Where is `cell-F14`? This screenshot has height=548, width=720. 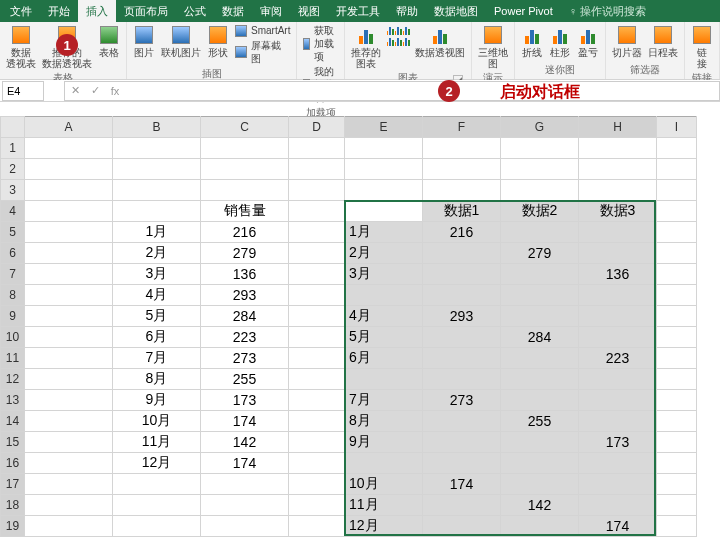 cell-F14 is located at coordinates (462, 422).